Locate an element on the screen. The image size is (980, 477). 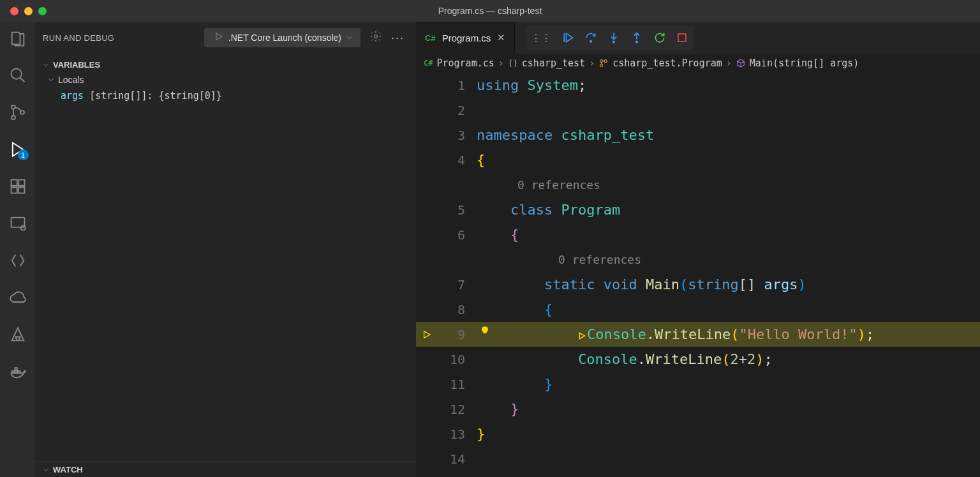
step-out-icon is located at coordinates (637, 38).